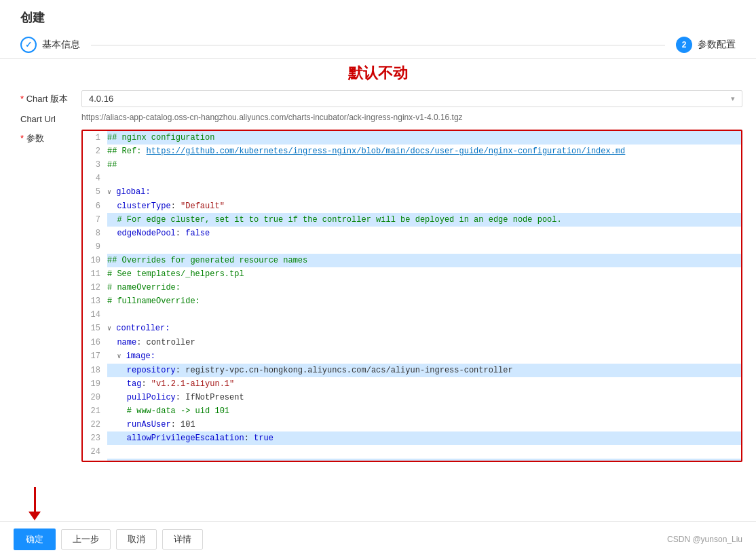  Describe the element at coordinates (95, 247) in the screenshot. I see `line-number: 9` at that location.